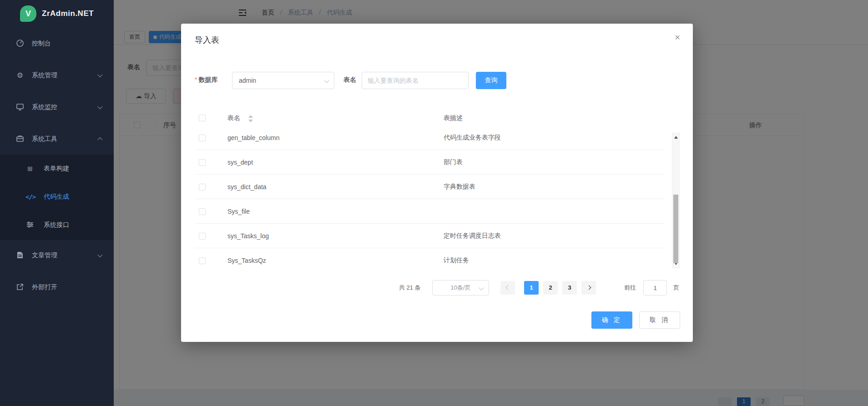 Image resolution: width=868 pixels, height=406 pixels. What do you see at coordinates (251, 121) in the screenshot?
I see `sort-desc-icon` at bounding box center [251, 121].